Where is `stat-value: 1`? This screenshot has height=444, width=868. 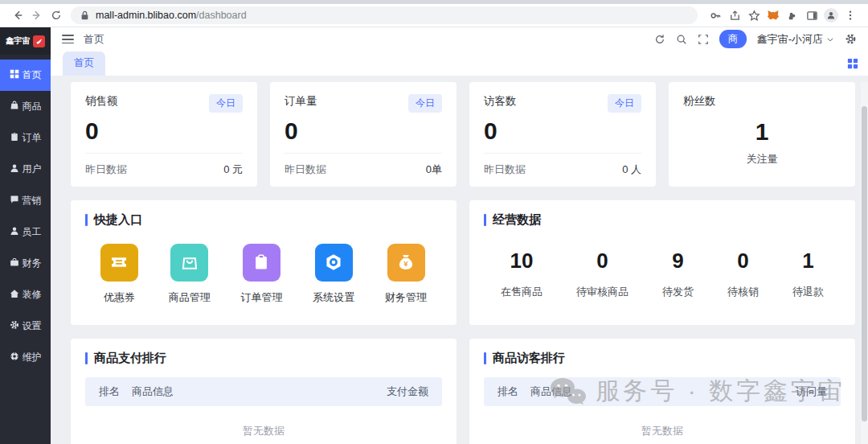 stat-value: 1 is located at coordinates (762, 132).